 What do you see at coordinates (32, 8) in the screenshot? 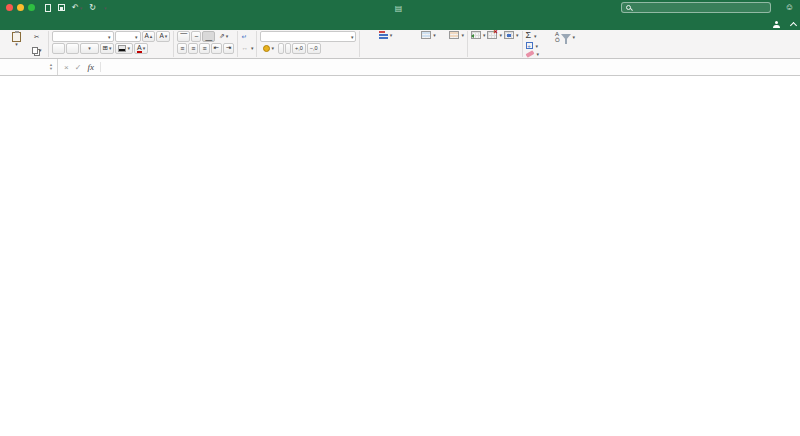
I see `zoom-window-button` at bounding box center [32, 8].